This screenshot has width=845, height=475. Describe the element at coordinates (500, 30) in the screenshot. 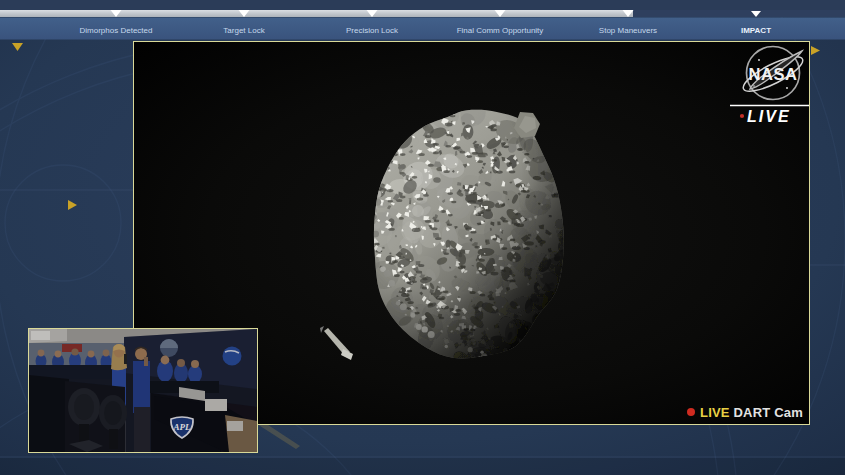

I see `svg-text: Final Comm Opportunity` at that location.